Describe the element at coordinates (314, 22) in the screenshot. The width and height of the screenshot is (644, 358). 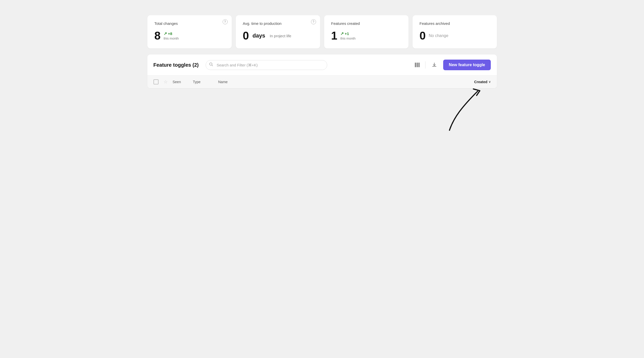
I see `help-icon-avg-time: ?` at that location.